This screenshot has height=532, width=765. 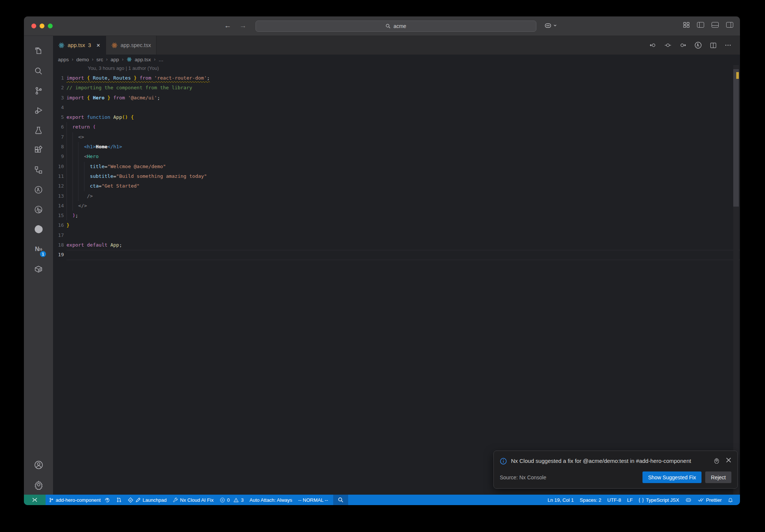 I want to click on code-line: 4, so click(x=397, y=108).